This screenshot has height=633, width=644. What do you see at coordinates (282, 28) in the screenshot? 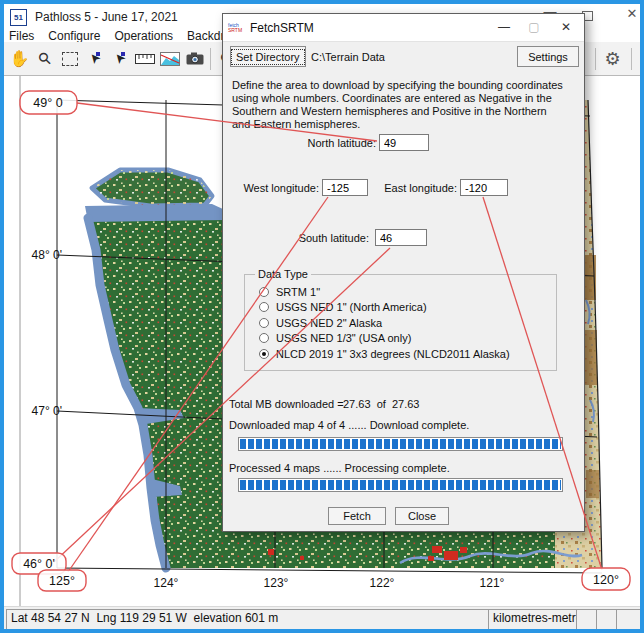
I see `dialog-title: FetchSRTM` at bounding box center [282, 28].